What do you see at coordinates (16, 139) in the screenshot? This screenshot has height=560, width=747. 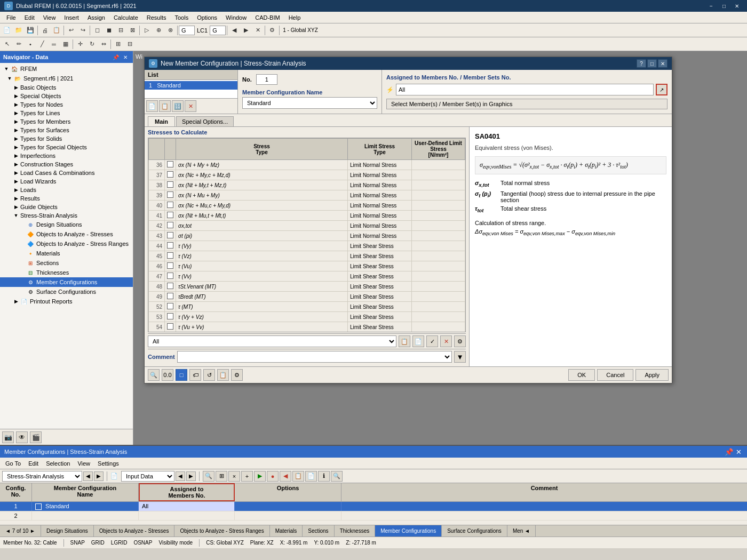 I see `nav-expand-solids: ▶` at bounding box center [16, 139].